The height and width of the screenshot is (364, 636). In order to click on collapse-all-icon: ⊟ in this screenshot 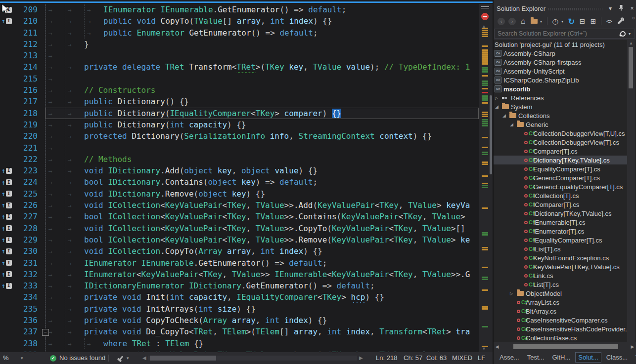, I will do `click(583, 22)`.